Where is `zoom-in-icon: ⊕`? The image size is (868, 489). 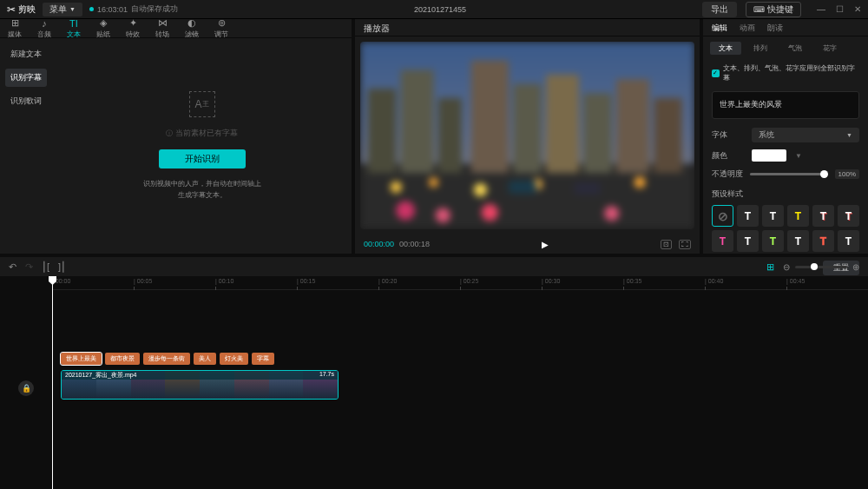
zoom-in-icon: ⊕ is located at coordinates (856, 268).